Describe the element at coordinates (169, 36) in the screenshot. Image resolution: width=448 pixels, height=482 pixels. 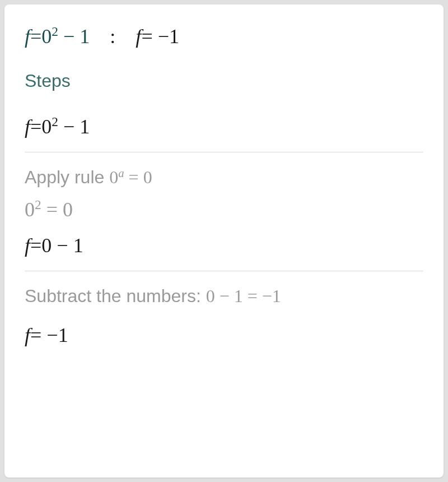
I see `result-value: −1` at that location.